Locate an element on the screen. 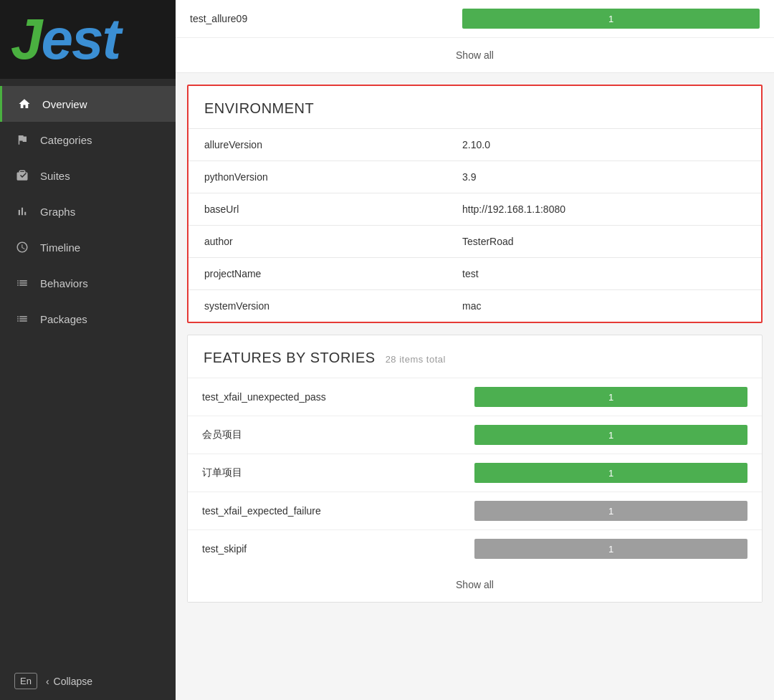 The height and width of the screenshot is (700, 774). environment-title: ENVIRONMENT is located at coordinates (474, 107).